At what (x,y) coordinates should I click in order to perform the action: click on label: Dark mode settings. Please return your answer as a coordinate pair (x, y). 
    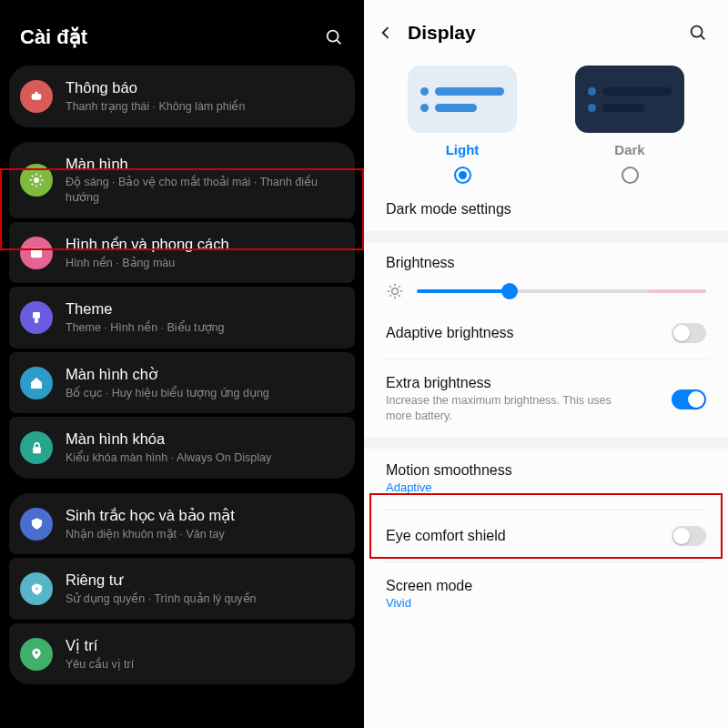
    Looking at the image, I should click on (449, 209).